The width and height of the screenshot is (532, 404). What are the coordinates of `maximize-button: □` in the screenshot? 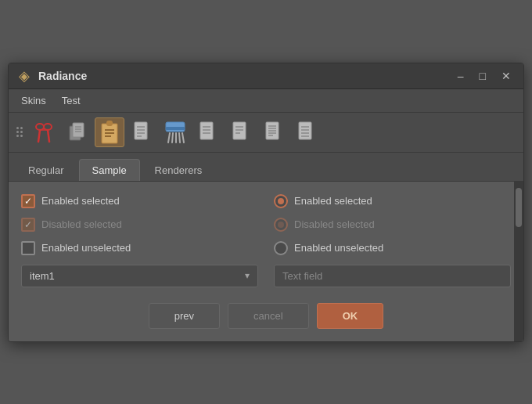 It's located at (483, 76).